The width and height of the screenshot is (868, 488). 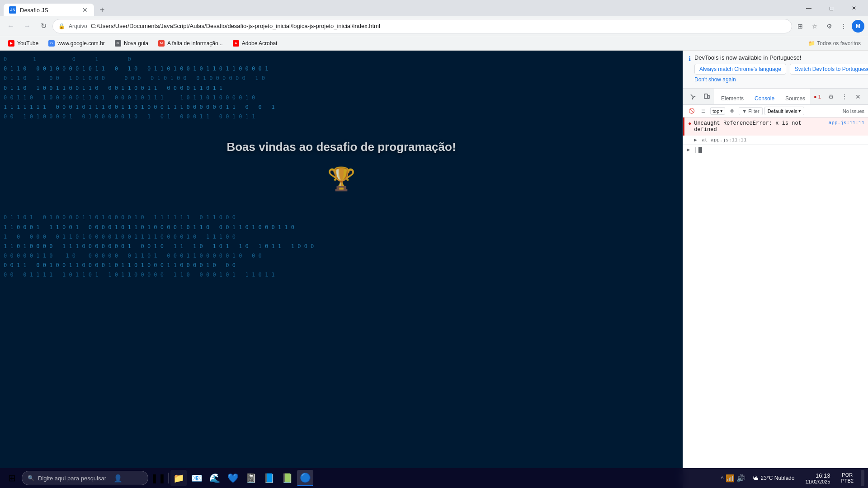 I want to click on bookmark-gmail-label: A falta de informação..., so click(x=195, y=43).